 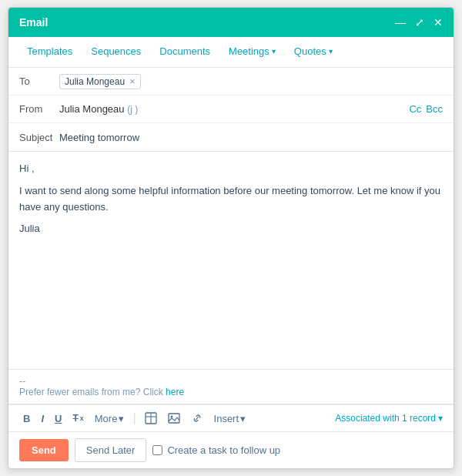 What do you see at coordinates (231, 387) in the screenshot?
I see `footer-unsubscribe: -- Prefer fewer emails from me? Click he…` at bounding box center [231, 387].